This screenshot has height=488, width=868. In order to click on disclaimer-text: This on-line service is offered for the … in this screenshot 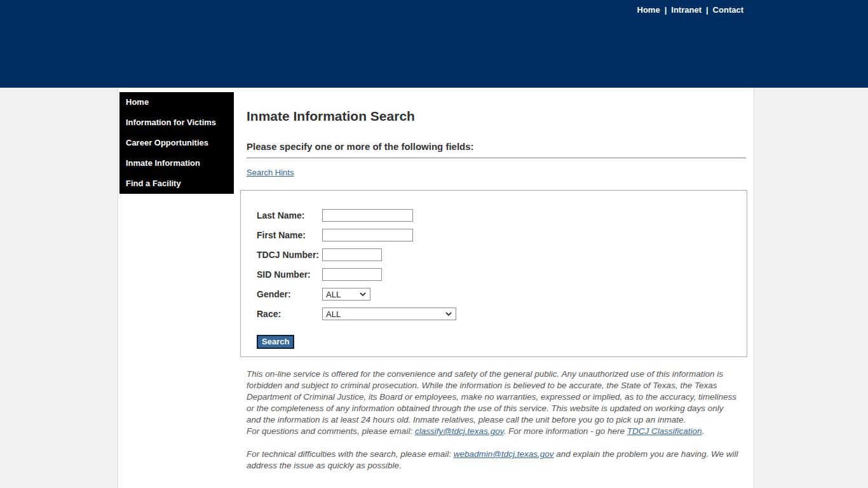, I will do `click(493, 420)`.